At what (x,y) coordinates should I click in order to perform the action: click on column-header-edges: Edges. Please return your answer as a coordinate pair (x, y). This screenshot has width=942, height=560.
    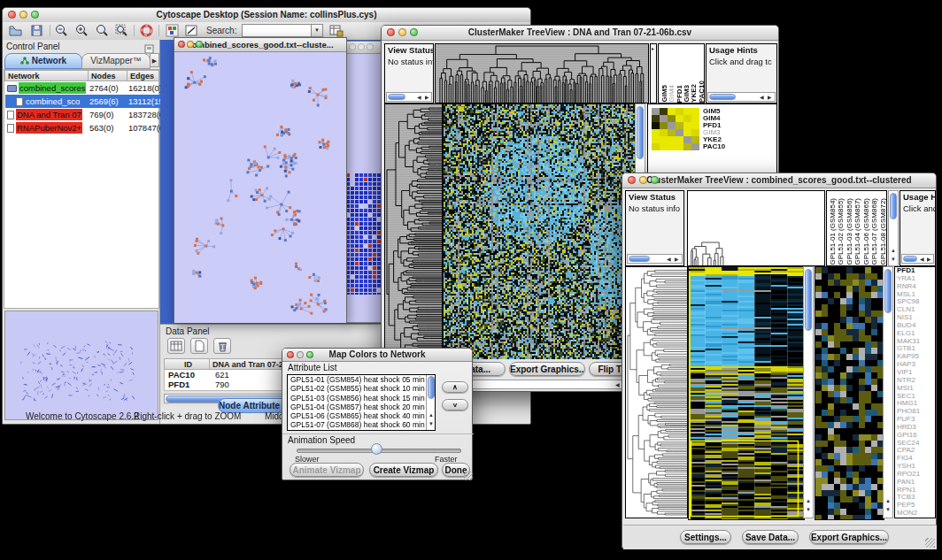
    Looking at the image, I should click on (143, 76).